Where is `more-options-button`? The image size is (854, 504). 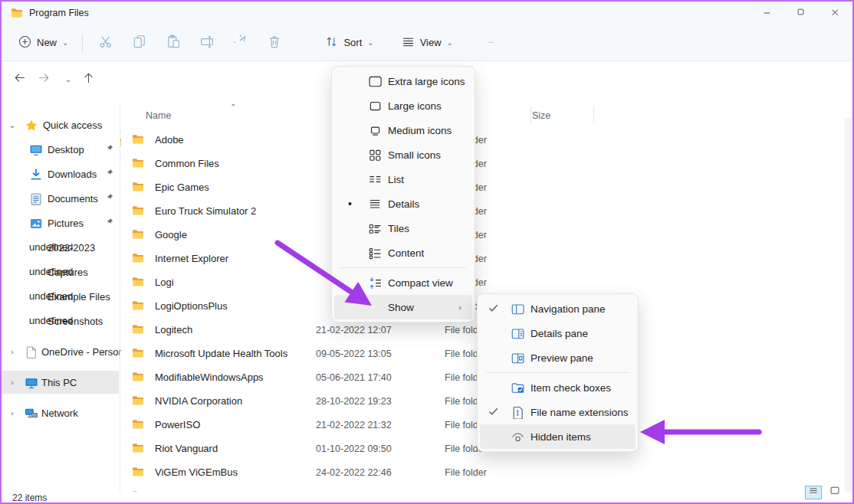
more-options-button is located at coordinates (491, 43).